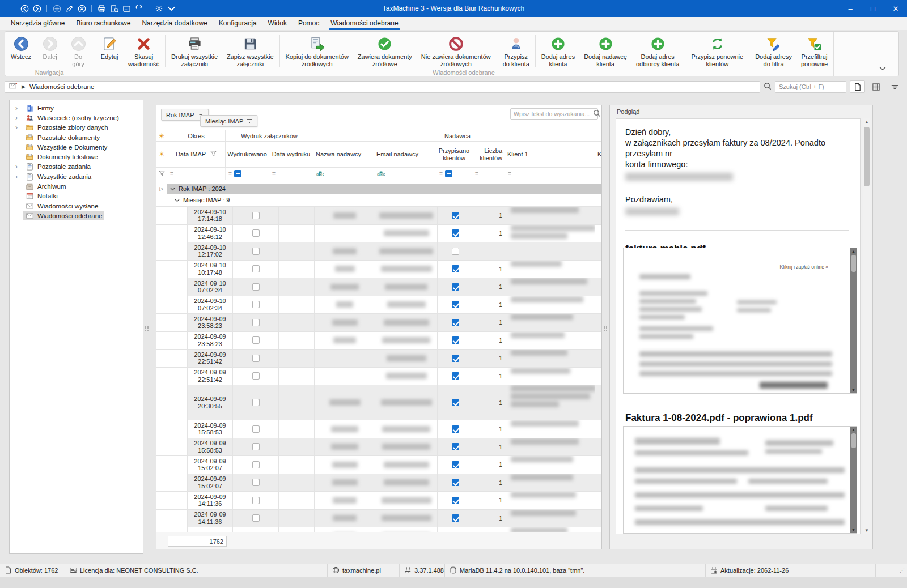 This screenshot has width=907, height=588. I want to click on column-header-7: Liczba klientów, so click(488, 154).